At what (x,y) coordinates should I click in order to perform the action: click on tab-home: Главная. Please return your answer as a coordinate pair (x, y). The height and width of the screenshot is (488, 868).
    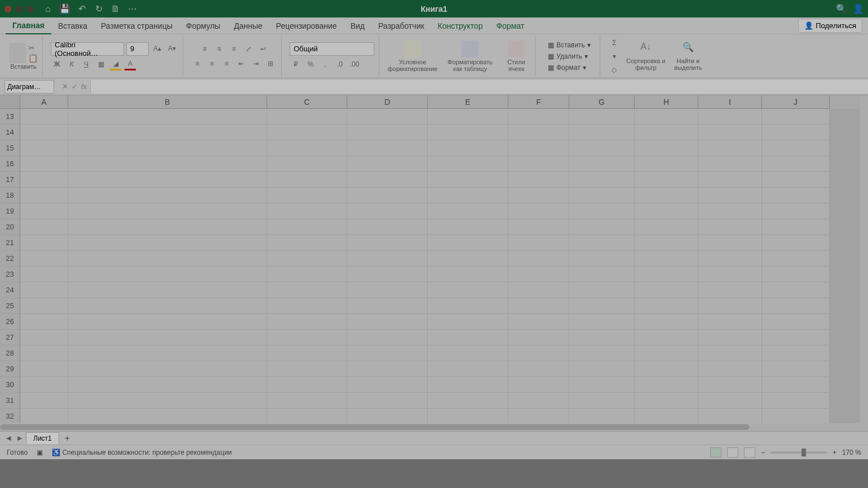
    Looking at the image, I should click on (28, 26).